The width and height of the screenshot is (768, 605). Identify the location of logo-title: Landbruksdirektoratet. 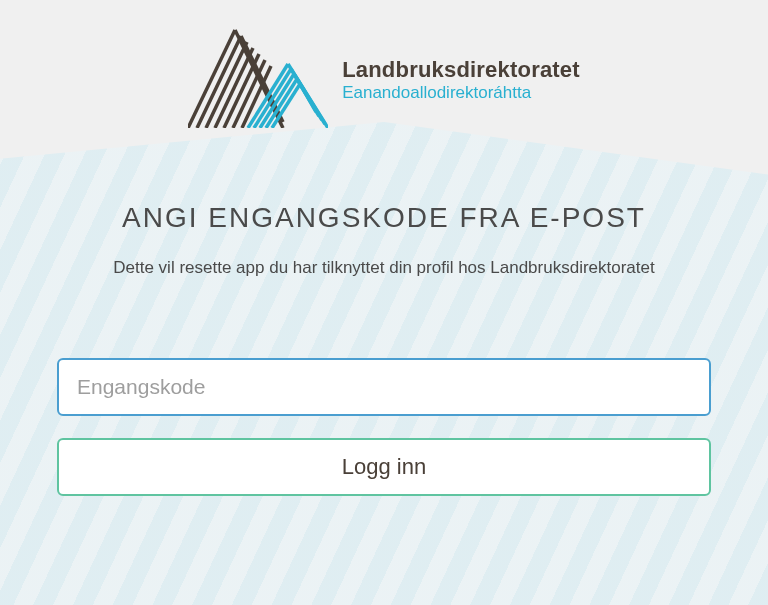
(461, 70).